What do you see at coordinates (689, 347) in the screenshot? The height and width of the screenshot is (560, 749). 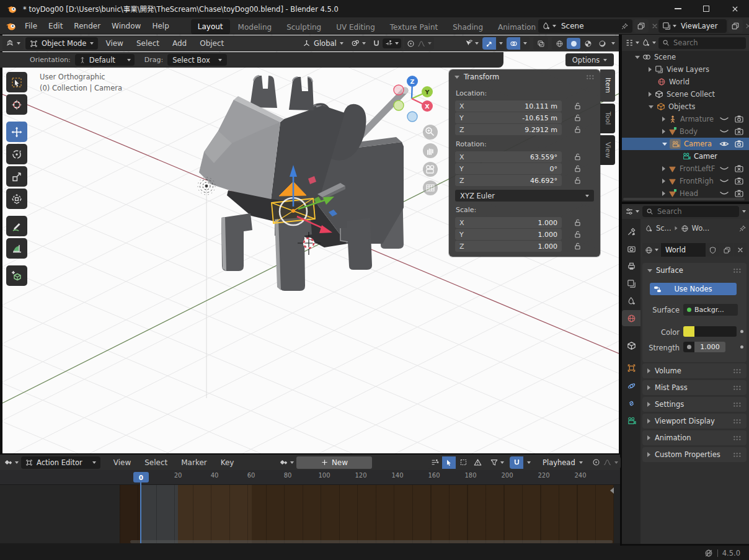 I see `strength-swatch` at bounding box center [689, 347].